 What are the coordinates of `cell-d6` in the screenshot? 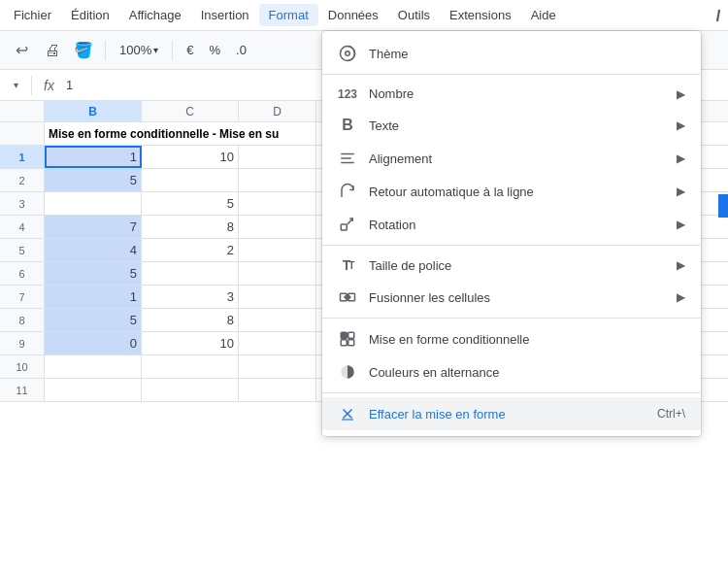 It's located at (278, 274).